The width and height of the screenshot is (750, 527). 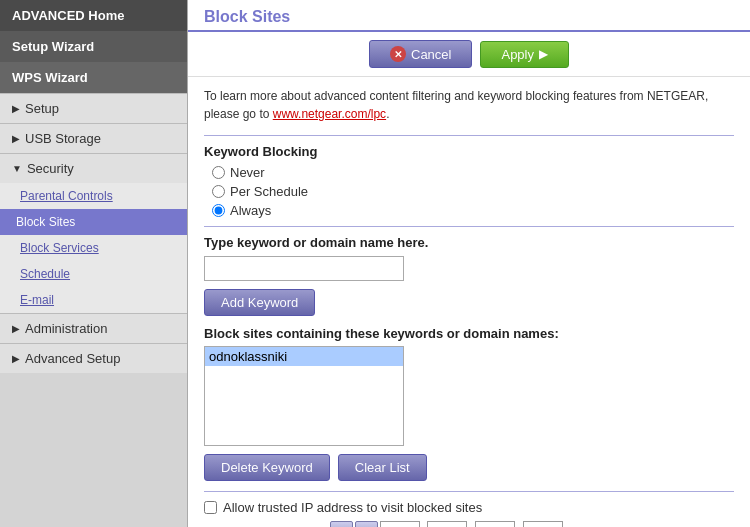 What do you see at coordinates (94, 46) in the screenshot?
I see `sidebar-item-setup-wizard: Setup Wizard` at bounding box center [94, 46].